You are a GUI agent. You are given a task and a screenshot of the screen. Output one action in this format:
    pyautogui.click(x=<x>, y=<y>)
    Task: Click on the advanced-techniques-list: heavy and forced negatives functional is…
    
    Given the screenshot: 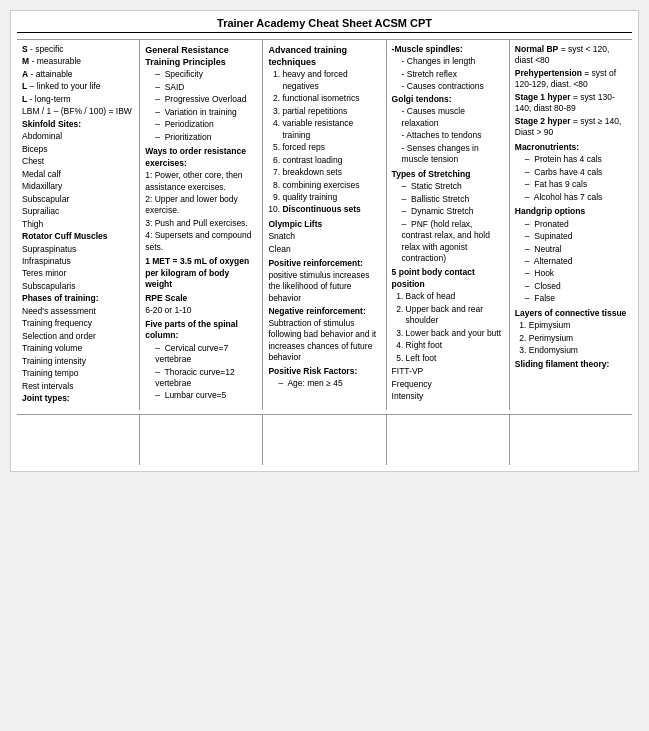 What is the action you would take?
    pyautogui.click(x=324, y=142)
    